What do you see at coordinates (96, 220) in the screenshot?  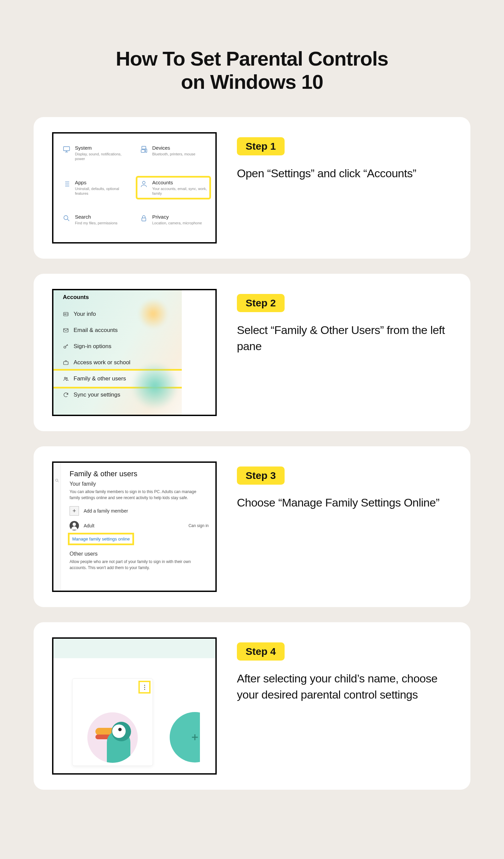 I see `settings-tile-search: Search Find my files, permissions` at bounding box center [96, 220].